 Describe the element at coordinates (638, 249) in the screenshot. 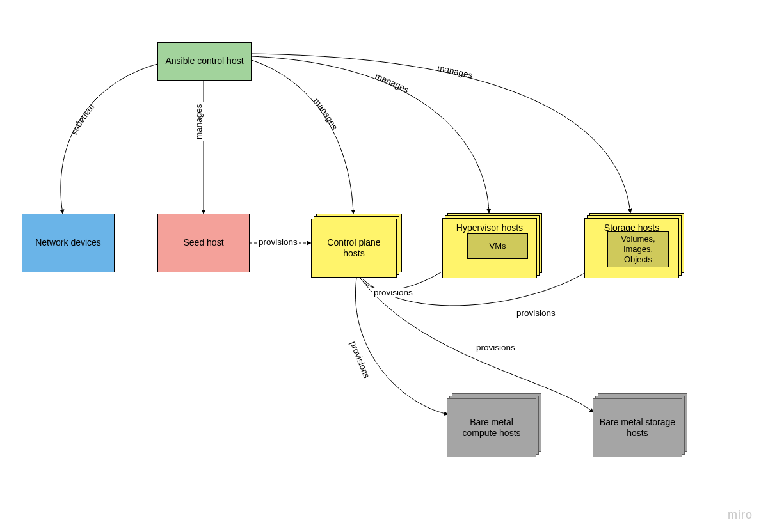

I see `node-storage-volumes: Volumes, Images, Objects` at that location.